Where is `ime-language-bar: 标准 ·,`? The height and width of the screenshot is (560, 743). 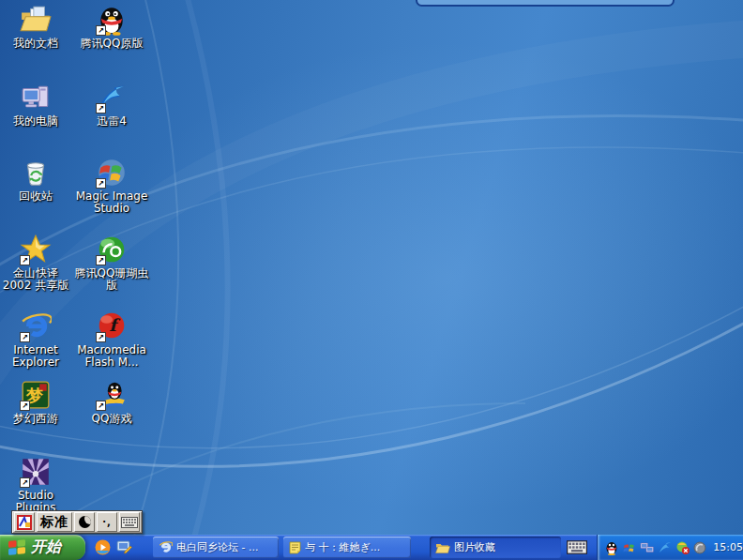
ime-language-bar: 标准 ·, is located at coordinates (77, 522).